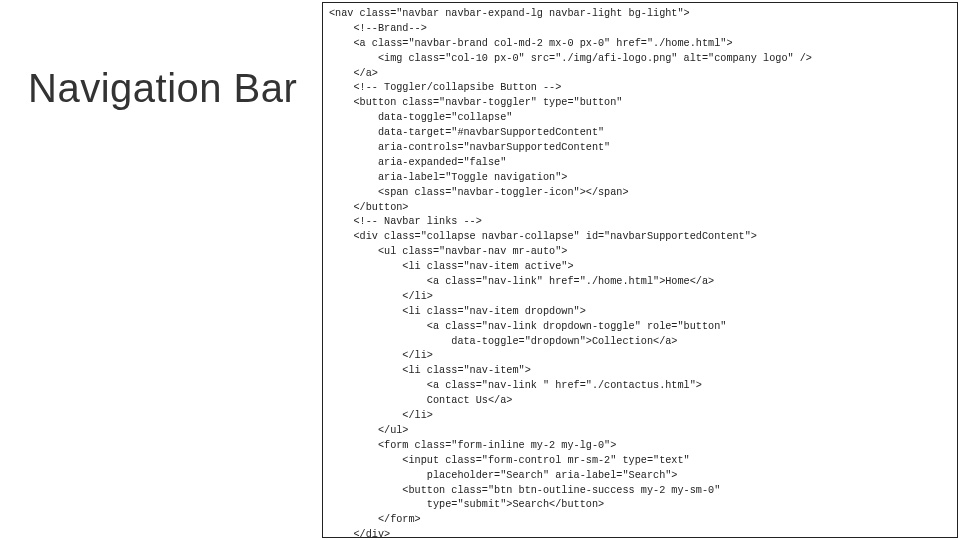 This screenshot has width=960, height=540. What do you see at coordinates (162, 88) in the screenshot?
I see `slide-title: Navigation Bar` at bounding box center [162, 88].